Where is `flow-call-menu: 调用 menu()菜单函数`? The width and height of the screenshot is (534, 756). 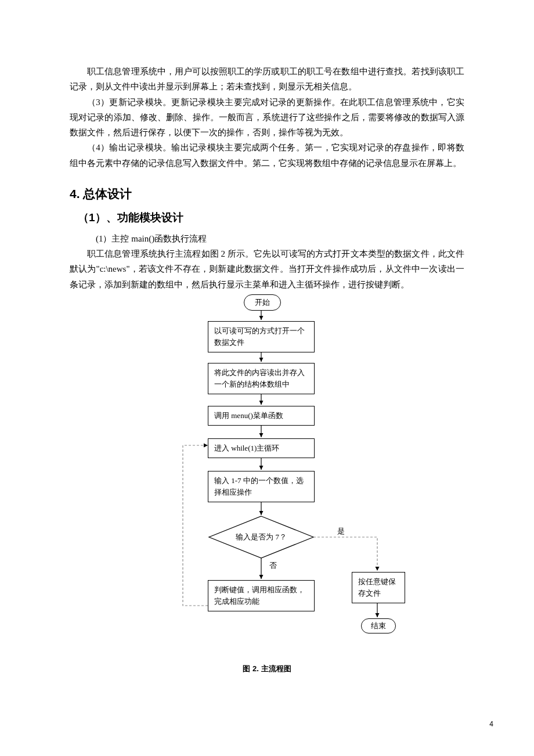 flow-call-menu: 调用 menu()菜单函数 is located at coordinates (261, 416).